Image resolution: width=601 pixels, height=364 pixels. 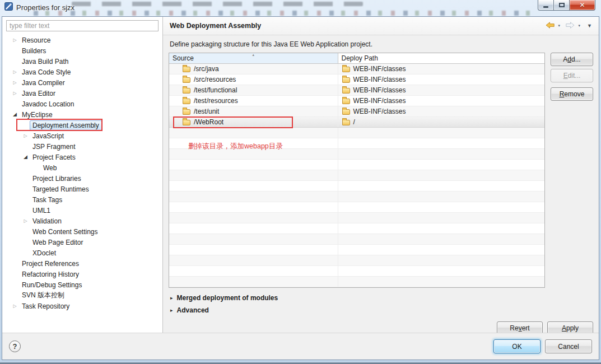 I want to click on tree-item-refactoring-history: Refactoring History, so click(x=82, y=274).